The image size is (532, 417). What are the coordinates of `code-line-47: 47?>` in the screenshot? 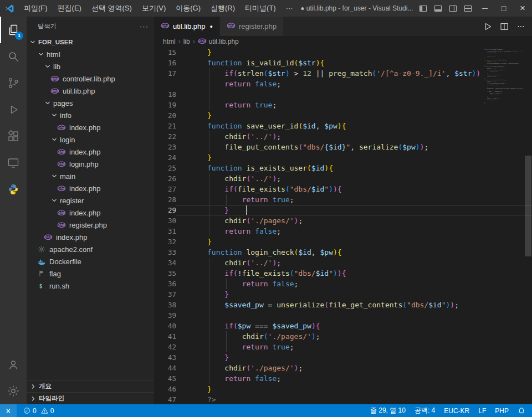 It's located at (343, 399).